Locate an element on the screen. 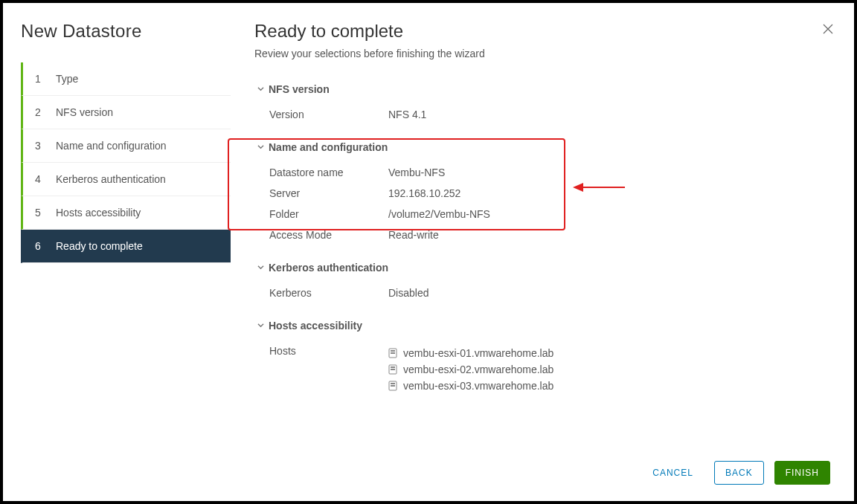 This screenshot has width=857, height=504. wizard-step-nfs-version: 2 NFS version is located at coordinates (126, 113).